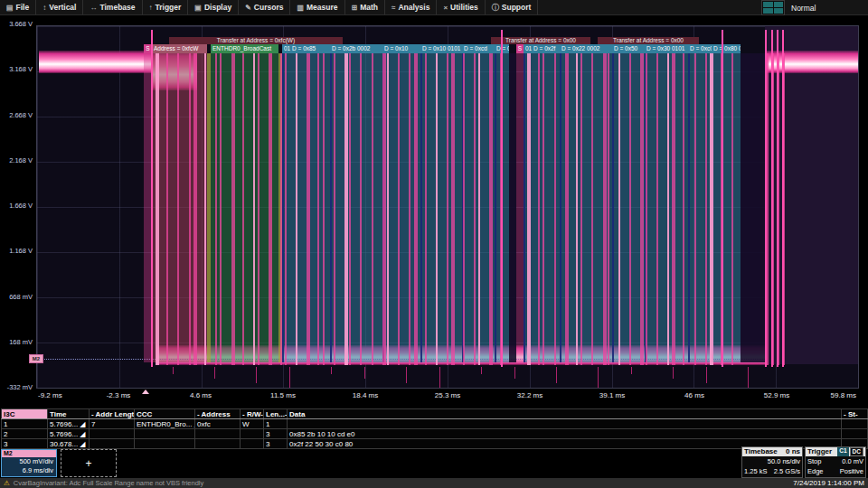 This screenshot has height=488, width=868. Describe the element at coordinates (752, 208) in the screenshot. I see `decode-region-gap` at that location.